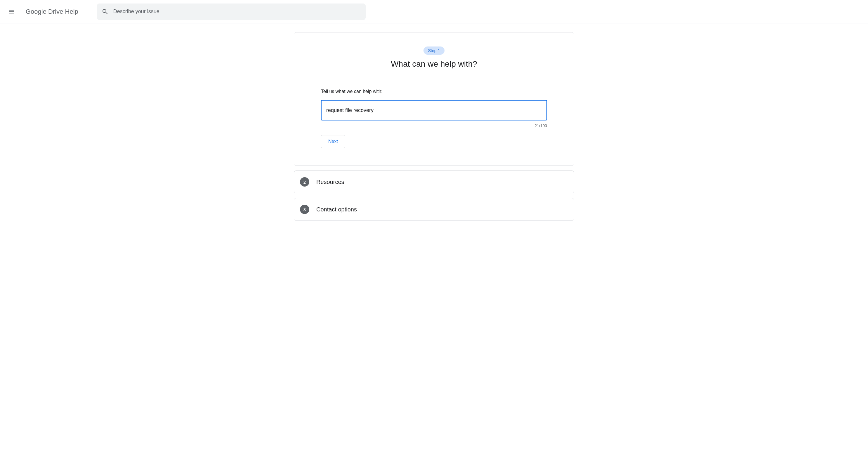 Image resolution: width=868 pixels, height=455 pixels. What do you see at coordinates (305, 209) in the screenshot?
I see `step3-number: 3` at bounding box center [305, 209].